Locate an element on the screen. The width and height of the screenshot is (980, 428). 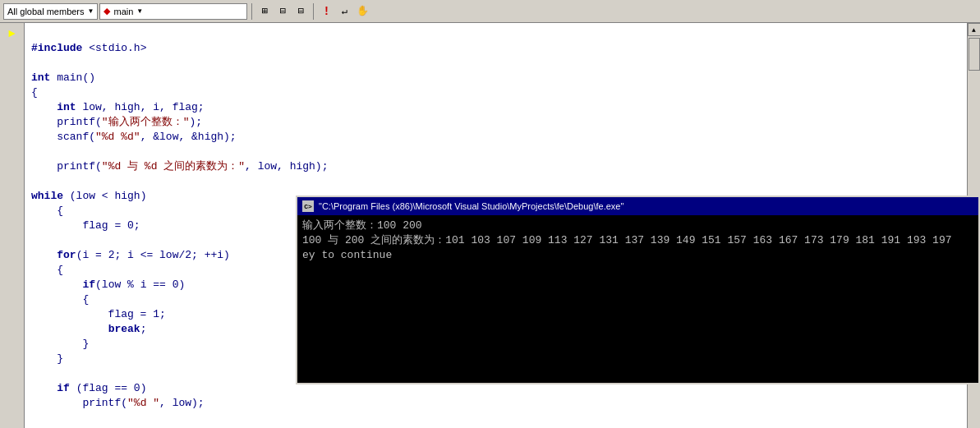
function-label: main is located at coordinates (123, 12).